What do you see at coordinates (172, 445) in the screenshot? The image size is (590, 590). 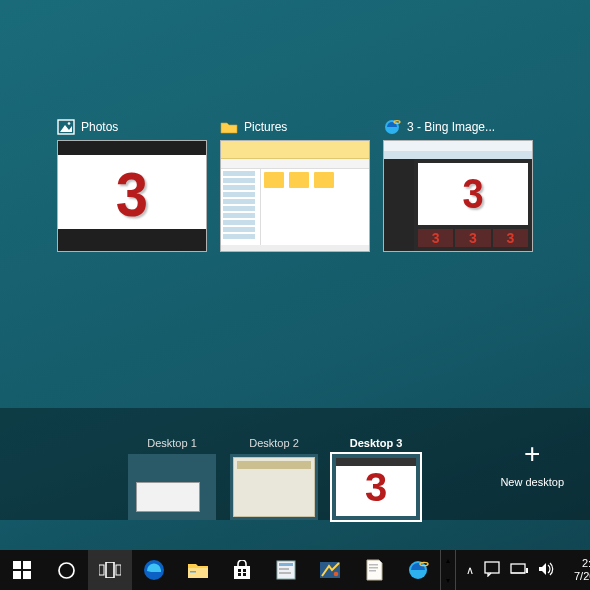 I see `virtual-desktop-label: Desktop 1` at bounding box center [172, 445].